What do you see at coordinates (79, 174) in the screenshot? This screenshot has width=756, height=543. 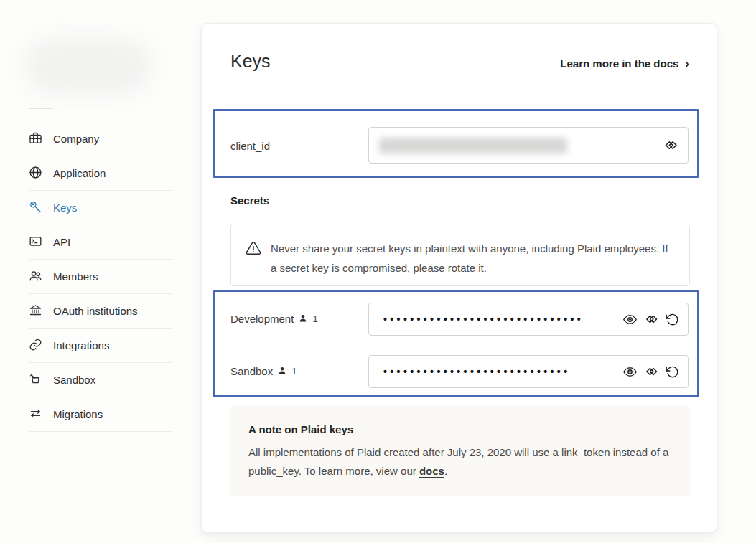 I see `sidebar-item-label: Application` at bounding box center [79, 174].